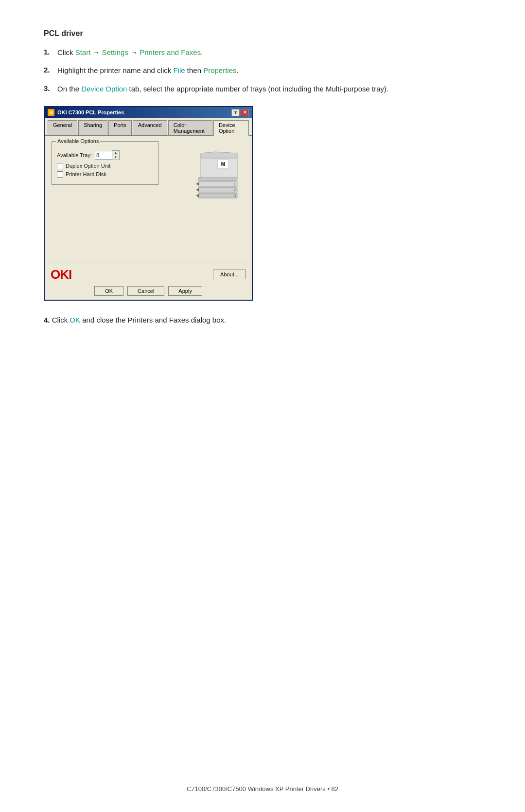  Describe the element at coordinates (148, 203) in the screenshot. I see `win-dialog: 🖨 OKI C7300 PCL Properties ? ✕ General S…` at that location.